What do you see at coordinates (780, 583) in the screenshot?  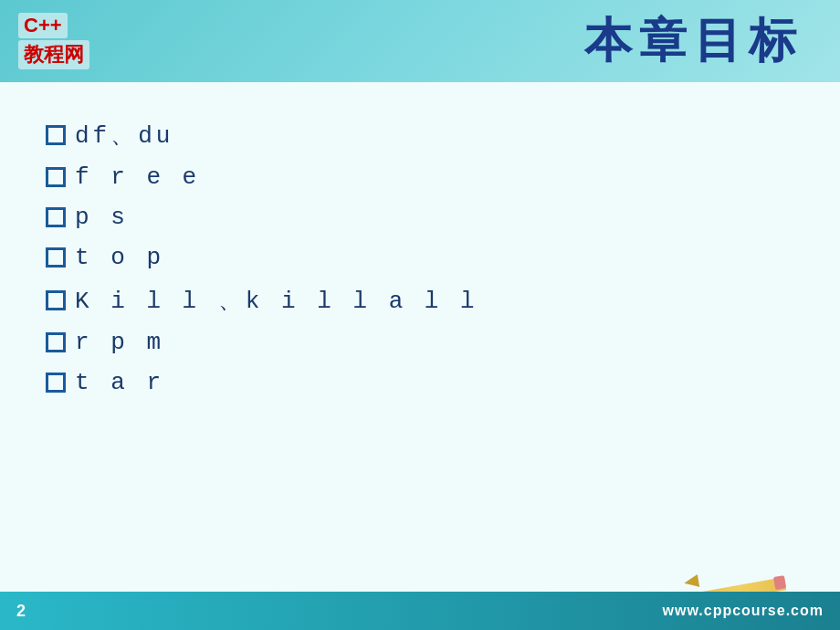 I see `pencil-eraser` at bounding box center [780, 583].